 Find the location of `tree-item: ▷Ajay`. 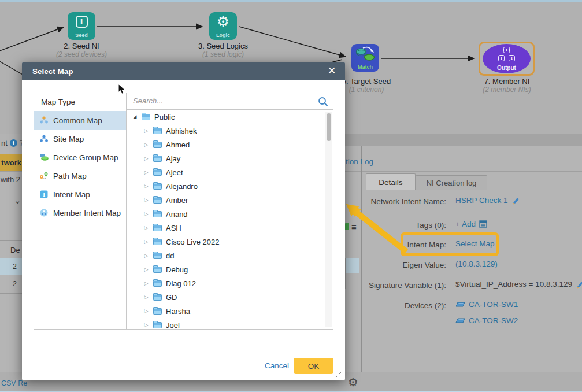

tree-item: ▷Ajay is located at coordinates (230, 158).